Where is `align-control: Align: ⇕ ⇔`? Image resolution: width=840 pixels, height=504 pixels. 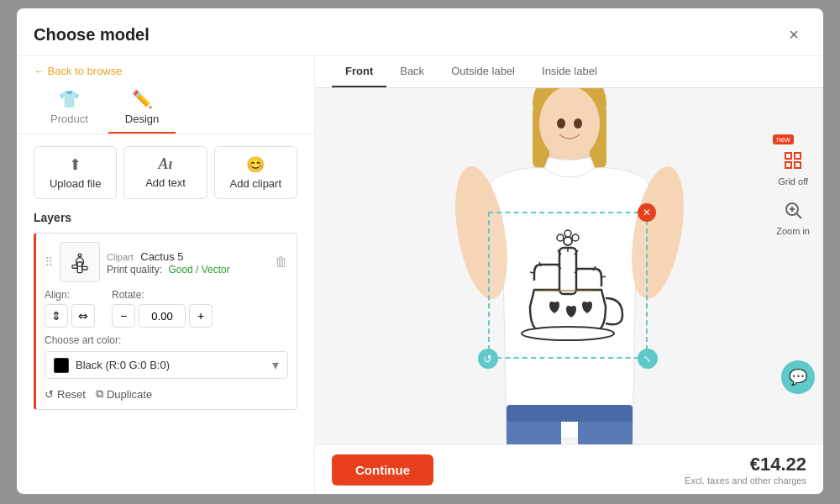
align-control: Align: ⇕ ⇔ is located at coordinates (70, 308).